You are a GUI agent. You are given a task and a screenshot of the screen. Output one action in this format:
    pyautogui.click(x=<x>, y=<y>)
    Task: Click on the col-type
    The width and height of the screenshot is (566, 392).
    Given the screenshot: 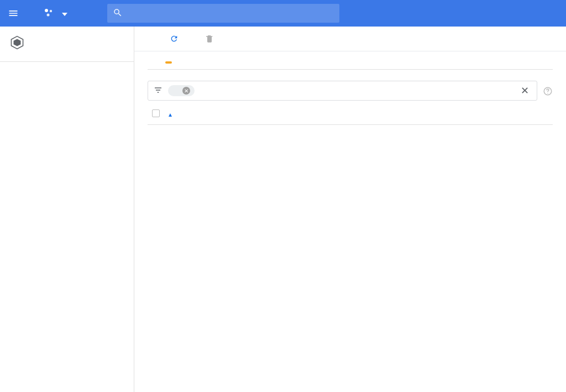 What is the action you would take?
    pyautogui.click(x=315, y=114)
    